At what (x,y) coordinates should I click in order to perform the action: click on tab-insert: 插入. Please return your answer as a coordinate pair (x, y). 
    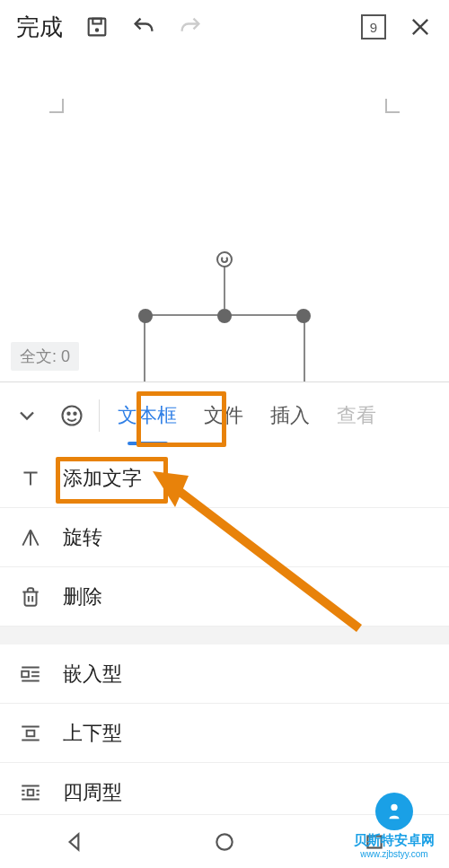
    Looking at the image, I should click on (290, 416).